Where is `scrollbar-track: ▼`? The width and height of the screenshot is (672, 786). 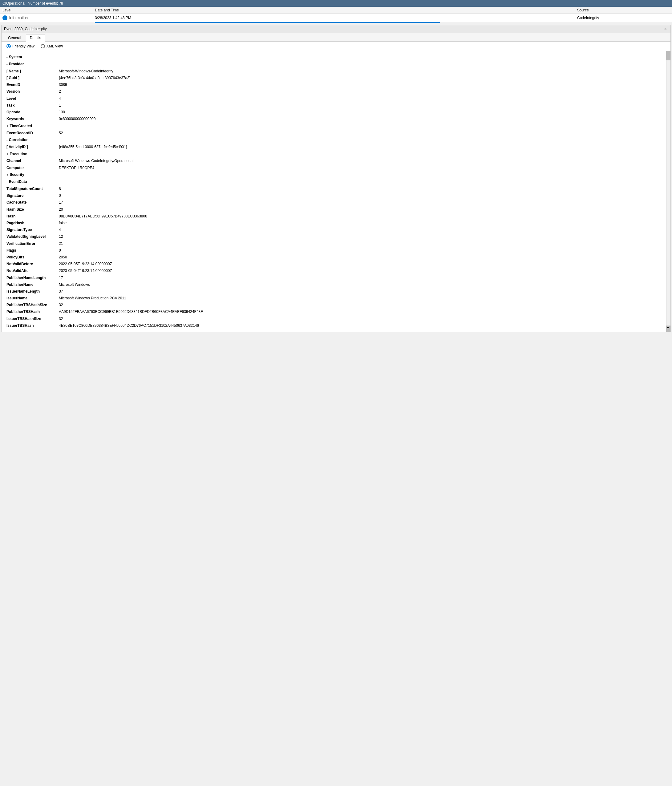
scrollbar-track: ▼ is located at coordinates (668, 191).